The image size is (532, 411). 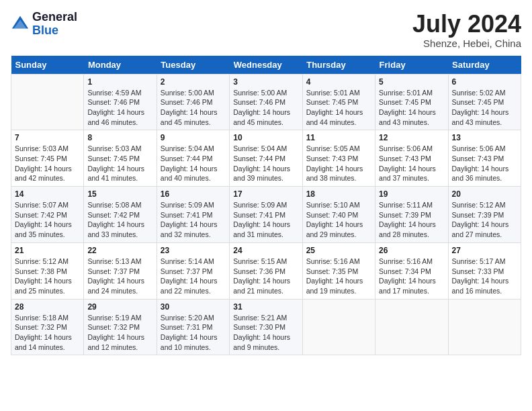 I want to click on calendar-cell: 6Sunrise: 5:02 AM Sunset: 7:45 PM Daylig…, so click(x=484, y=102).